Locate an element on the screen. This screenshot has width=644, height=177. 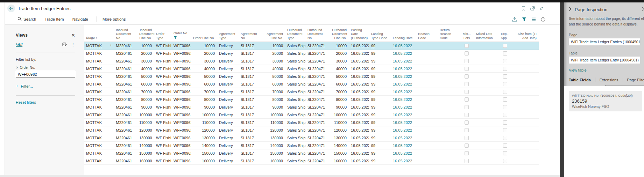
cell-agreement_line_no: 10000 is located at coordinates (273, 46).